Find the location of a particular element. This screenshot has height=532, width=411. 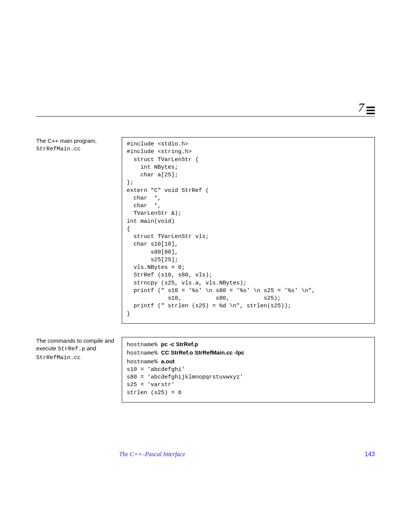

block1-caption: The C++ main program, StrRefMain.cc is located at coordinates (79, 145).